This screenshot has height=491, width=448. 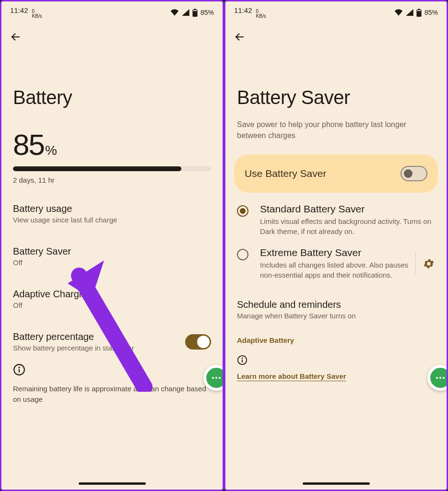 What do you see at coordinates (112, 145) in the screenshot?
I see `battery-percent-display: 85 %` at bounding box center [112, 145].